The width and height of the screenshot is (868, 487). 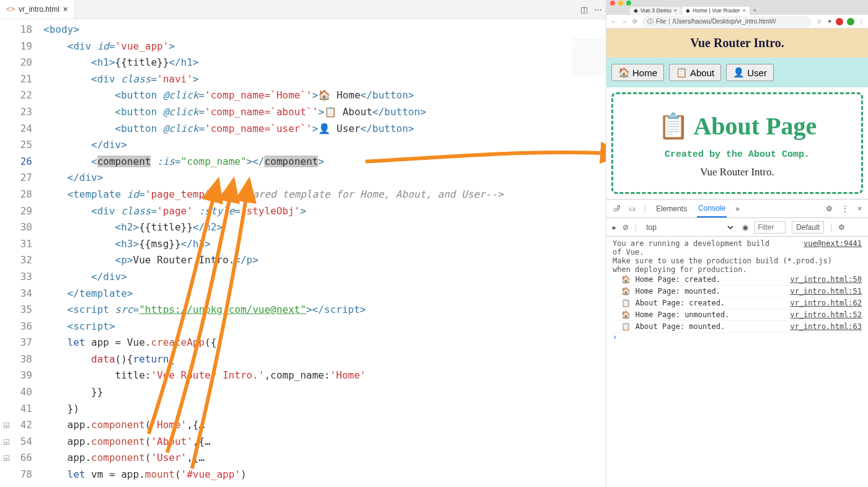 What do you see at coordinates (655, 11) in the screenshot?
I see `browser-tab: ◆Vue 3 Demo×` at bounding box center [655, 11].